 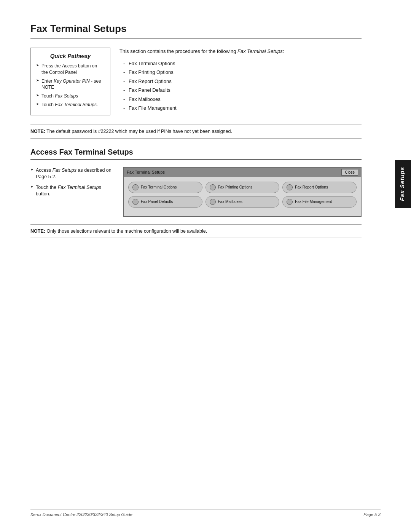 I want to click on screen-btn-2-label: Fax Printing Options, so click(x=235, y=187).